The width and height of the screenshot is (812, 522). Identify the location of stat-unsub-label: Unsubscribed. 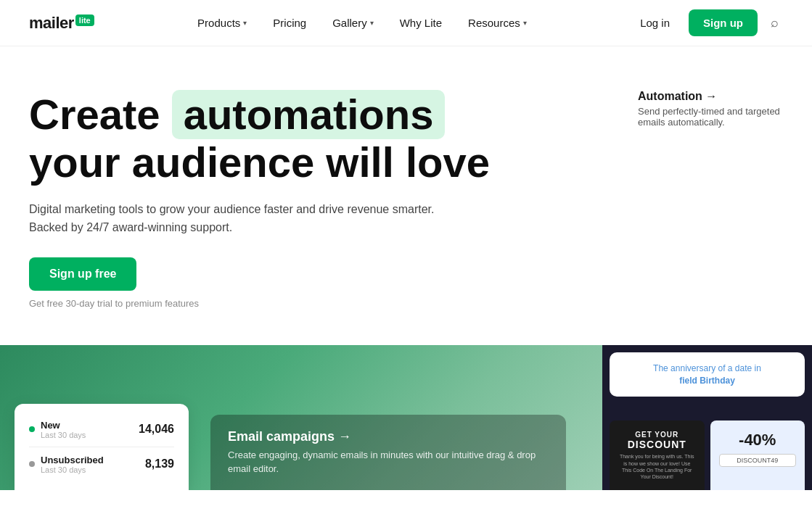
(93, 460).